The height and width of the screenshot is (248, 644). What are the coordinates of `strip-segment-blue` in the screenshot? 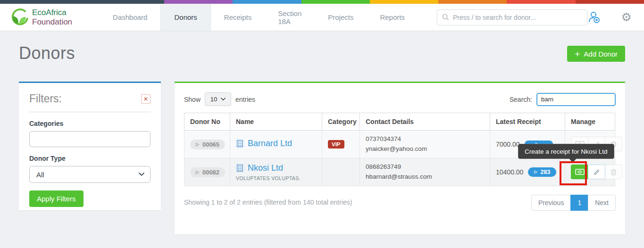 It's located at (267, 2).